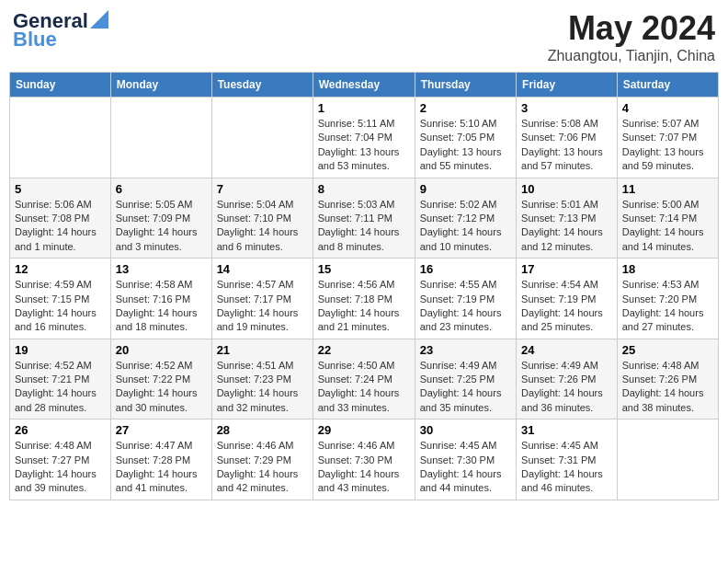 The width and height of the screenshot is (728, 563). What do you see at coordinates (263, 350) in the screenshot?
I see `day-number: 21` at bounding box center [263, 350].